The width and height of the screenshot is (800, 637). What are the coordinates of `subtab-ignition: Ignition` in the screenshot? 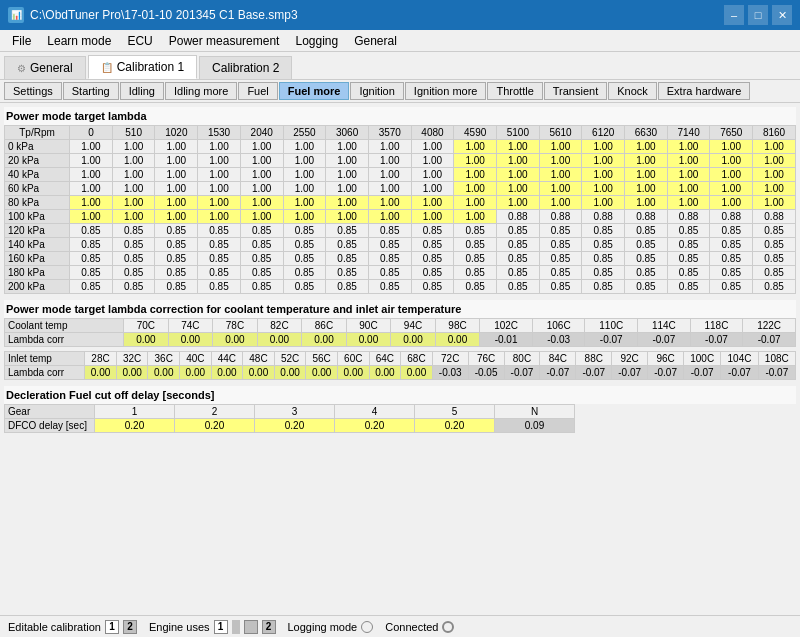 It's located at (376, 91).